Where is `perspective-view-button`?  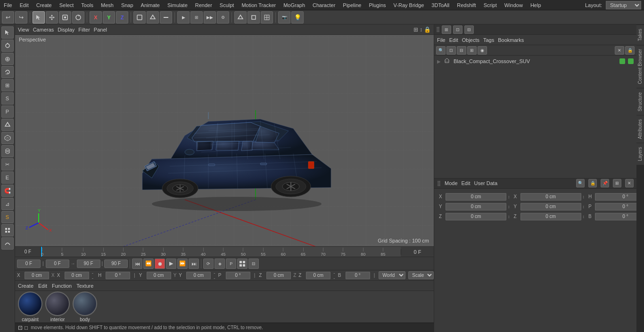
perspective-view-button is located at coordinates (240, 17).